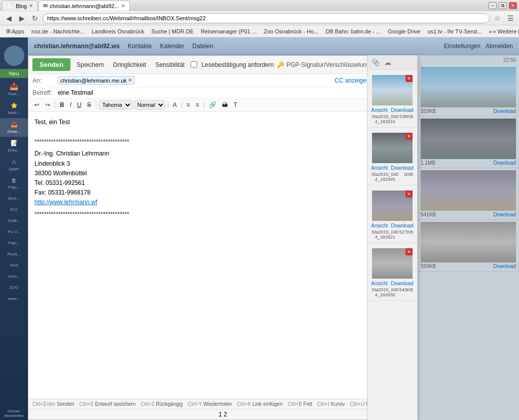  Describe the element at coordinates (505, 266) in the screenshot. I see `right-download-4: Download` at that location.